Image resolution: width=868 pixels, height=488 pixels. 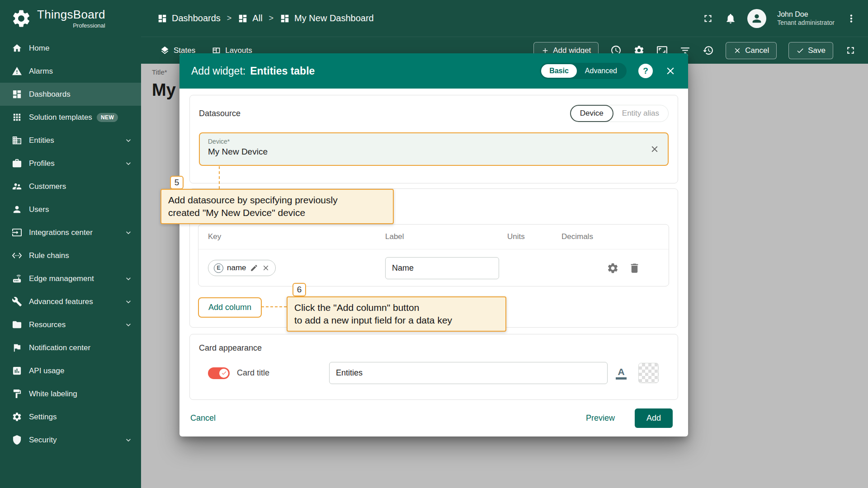 What do you see at coordinates (49, 256) in the screenshot?
I see `sidebar-item-label: Rule chains` at bounding box center [49, 256].